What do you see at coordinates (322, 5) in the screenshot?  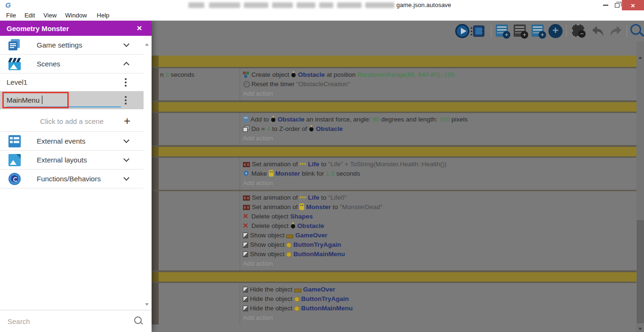 I see `title-bar: G game.json.autosave ×` at bounding box center [322, 5].